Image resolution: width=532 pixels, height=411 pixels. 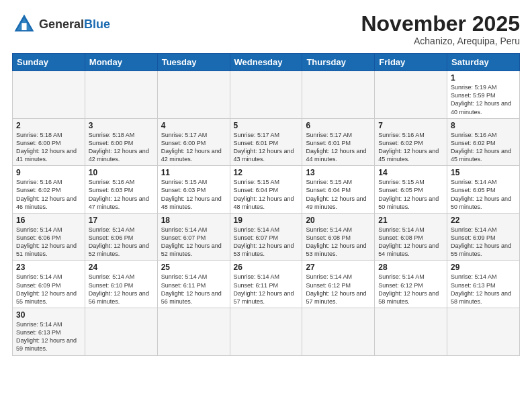 What do you see at coordinates (484, 62) in the screenshot?
I see `col-saturday: Saturday` at bounding box center [484, 62].